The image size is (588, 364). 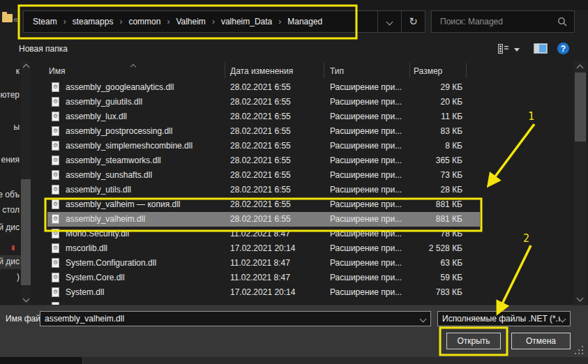 What do you see at coordinates (413, 22) in the screenshot?
I see `refresh-button: ↻` at bounding box center [413, 22].